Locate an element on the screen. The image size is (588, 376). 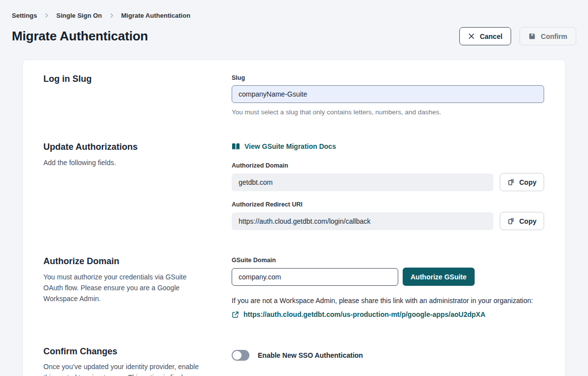
toggle-knob is located at coordinates (237, 355).